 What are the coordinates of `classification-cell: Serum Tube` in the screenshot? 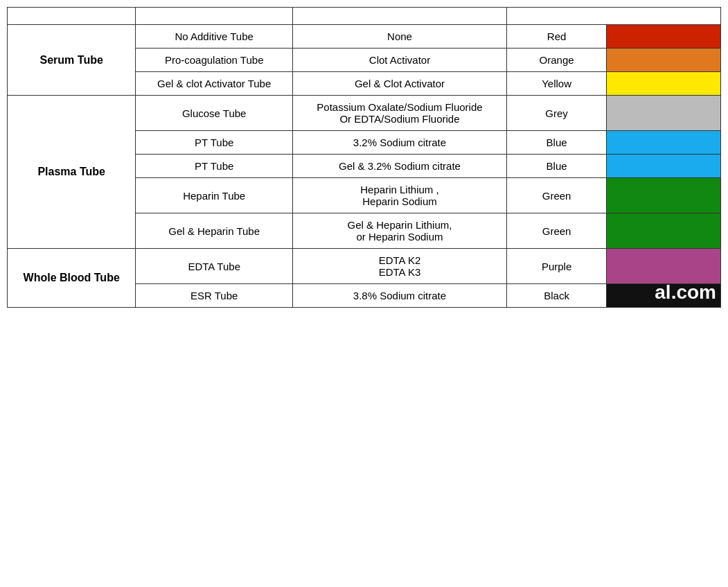 It's located at (72, 60).